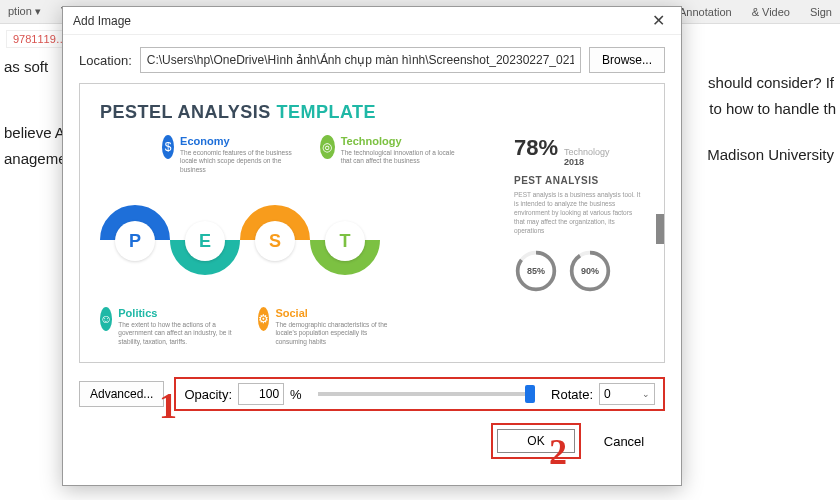  I want to click on annotation-1: 1, so click(168, 406).